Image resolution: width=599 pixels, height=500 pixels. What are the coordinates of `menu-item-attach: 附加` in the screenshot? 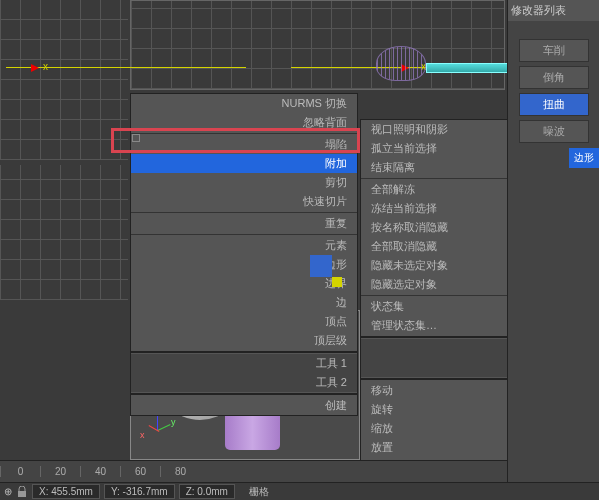 It's located at (244, 164).